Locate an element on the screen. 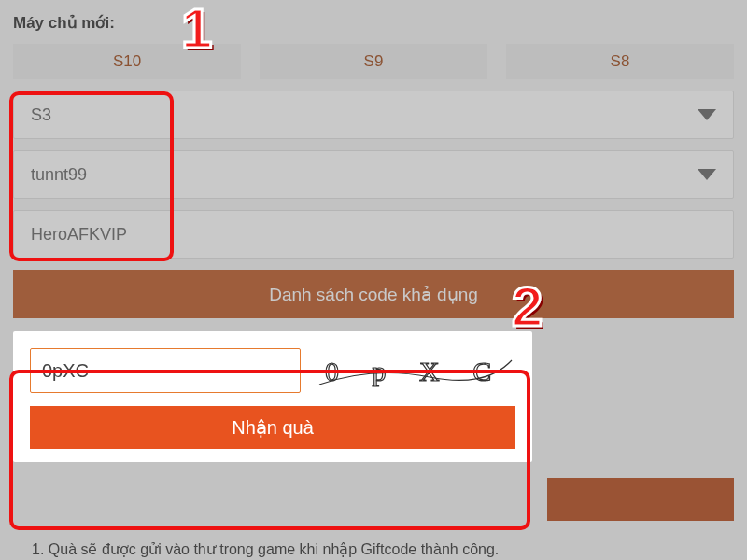  captcha-image: 0 p X C is located at coordinates (416, 371).